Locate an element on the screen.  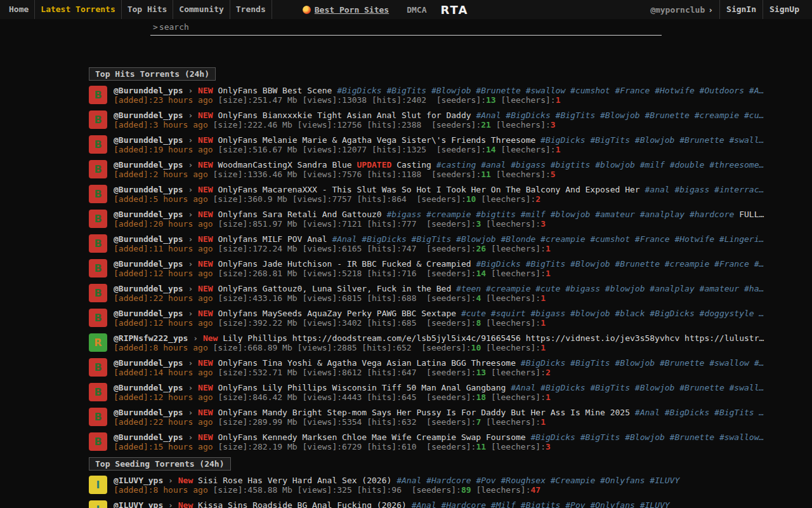
signup-link: SignUp is located at coordinates (784, 10).